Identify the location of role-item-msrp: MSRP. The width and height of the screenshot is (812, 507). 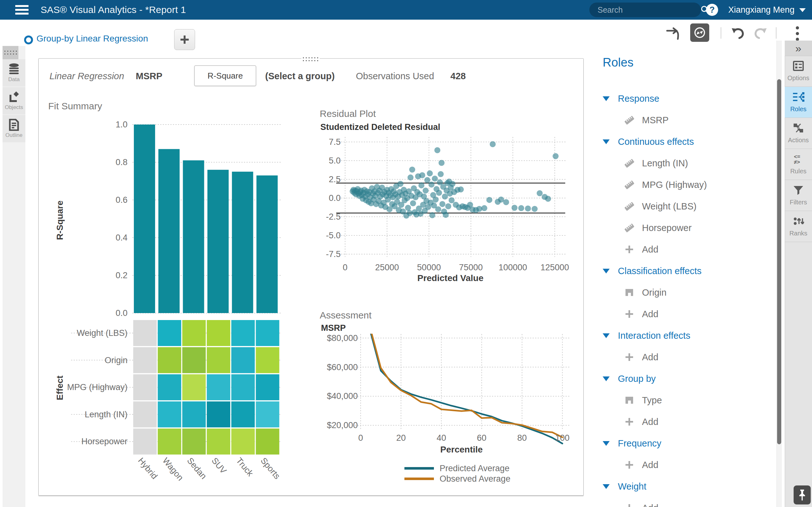
(683, 120).